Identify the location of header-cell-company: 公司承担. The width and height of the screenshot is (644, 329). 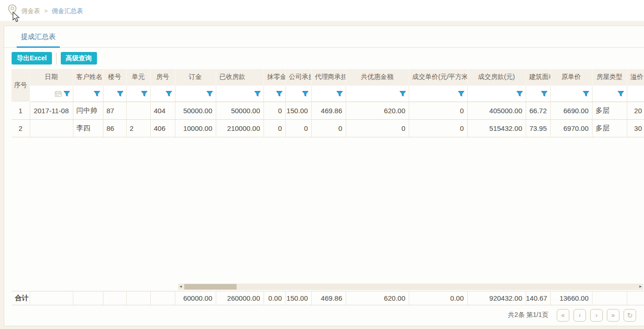
(298, 77).